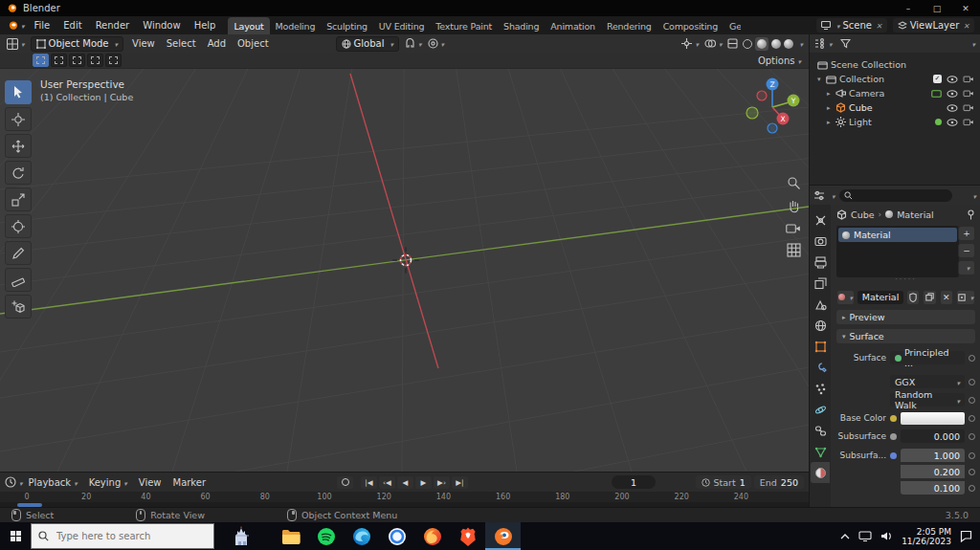  What do you see at coordinates (895, 94) in the screenshot?
I see `outliner-row-camera: ▸ Camera` at bounding box center [895, 94].